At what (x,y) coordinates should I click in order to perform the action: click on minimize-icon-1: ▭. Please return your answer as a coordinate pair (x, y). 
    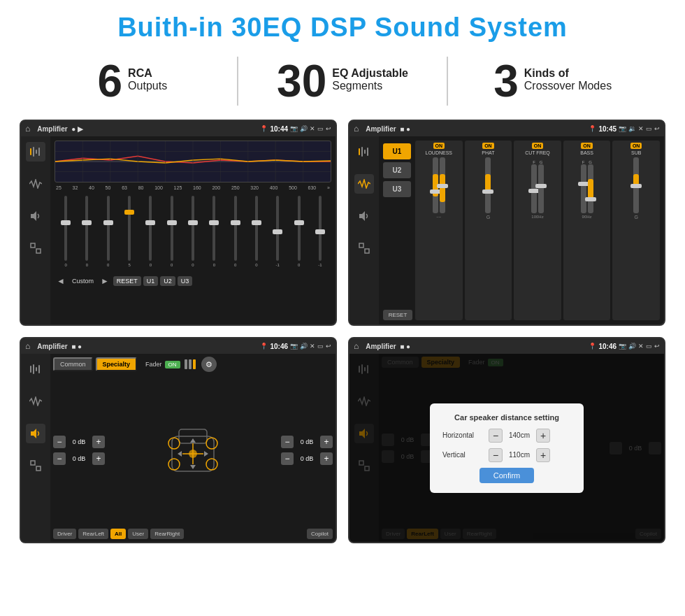
    Looking at the image, I should click on (320, 129).